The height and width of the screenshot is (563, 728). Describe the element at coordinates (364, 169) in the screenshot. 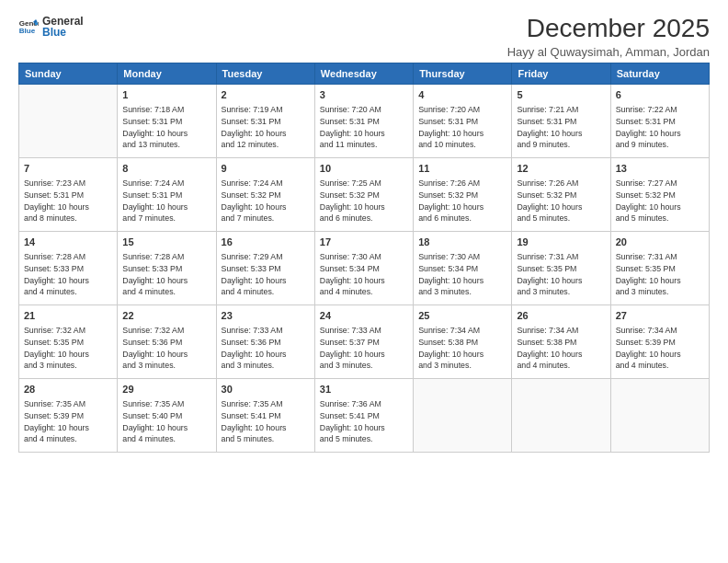

I see `day-number: 10` at that location.